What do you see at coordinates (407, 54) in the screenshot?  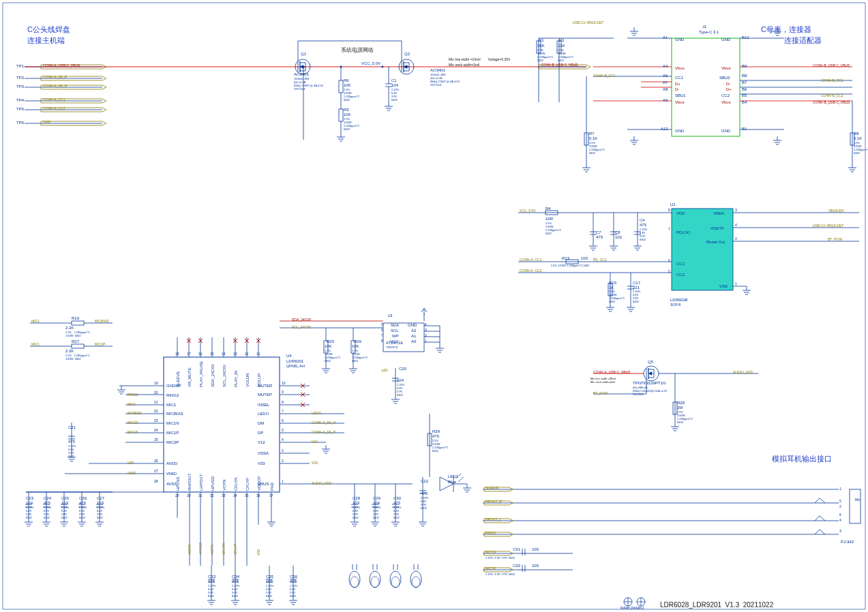 I see `q2-ref: Q2` at bounding box center [407, 54].